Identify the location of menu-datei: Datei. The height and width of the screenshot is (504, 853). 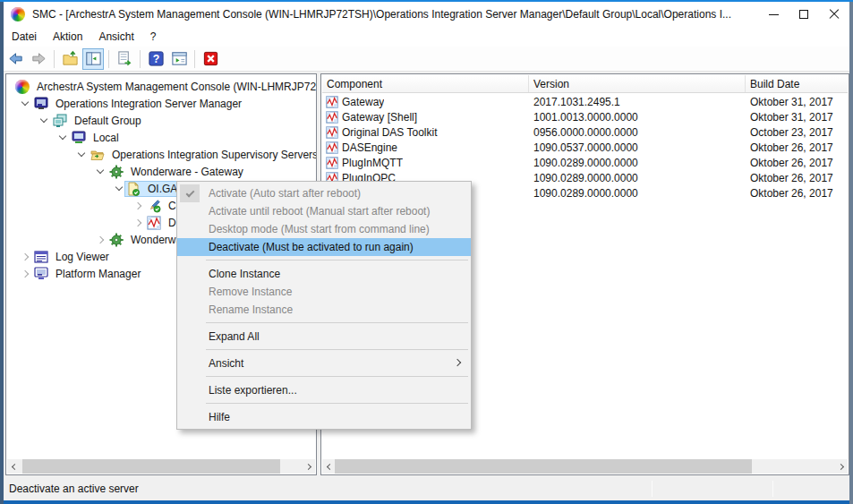
(24, 37).